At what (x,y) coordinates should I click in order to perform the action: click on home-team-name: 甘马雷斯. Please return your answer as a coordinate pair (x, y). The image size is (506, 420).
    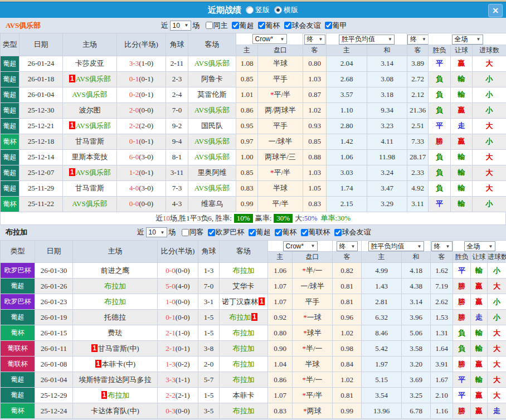
    Looking at the image, I should click on (90, 141).